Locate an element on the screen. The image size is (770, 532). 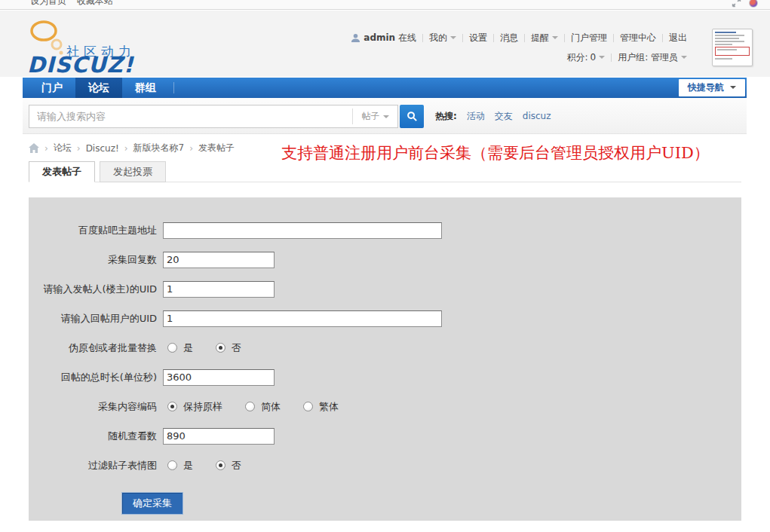
breadcrumb: › 论坛 › Discuz! › 新版块名称7 › 发表帖子 is located at coordinates (131, 148).